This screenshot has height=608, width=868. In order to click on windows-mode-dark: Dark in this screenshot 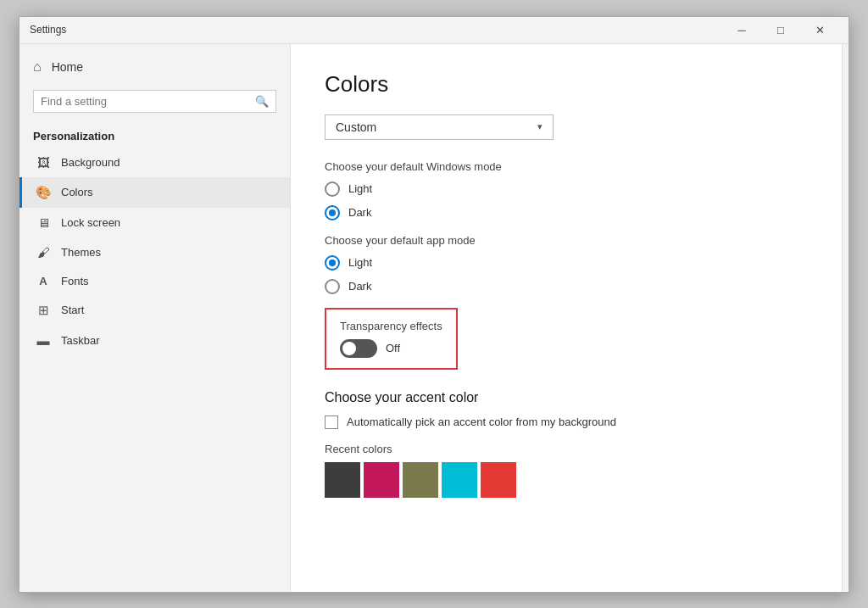, I will do `click(566, 213)`.